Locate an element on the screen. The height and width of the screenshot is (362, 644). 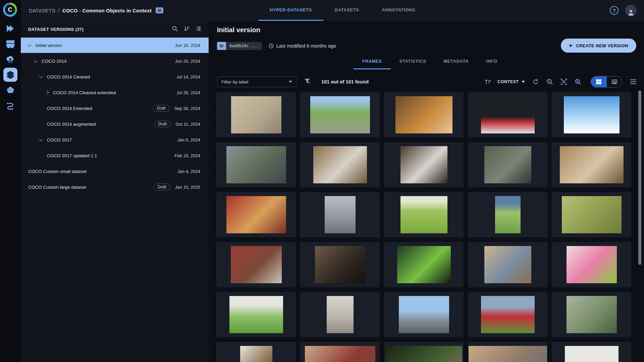
servers-icon is located at coordinates (10, 44).